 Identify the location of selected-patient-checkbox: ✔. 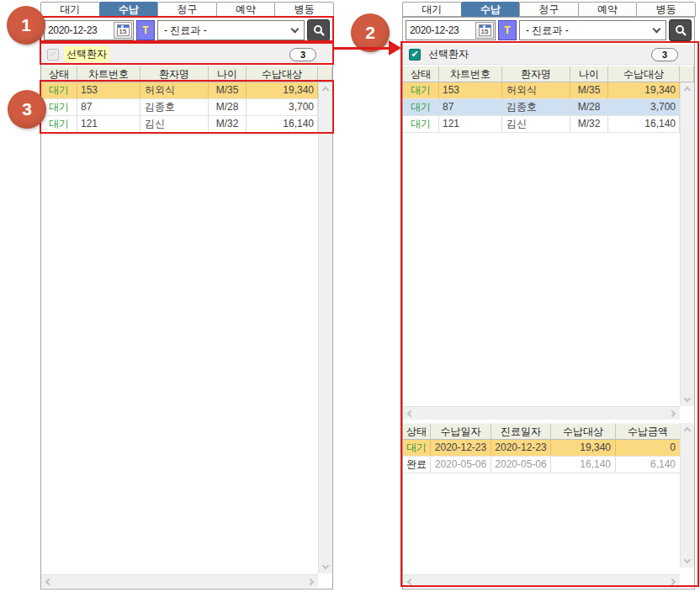
(415, 55).